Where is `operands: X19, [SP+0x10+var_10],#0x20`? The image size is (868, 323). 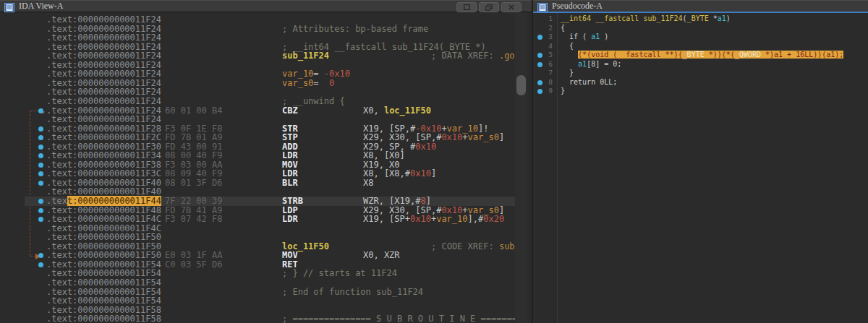 operands: X19, [SP+0x10+var_10],#0x20 is located at coordinates (434, 220).